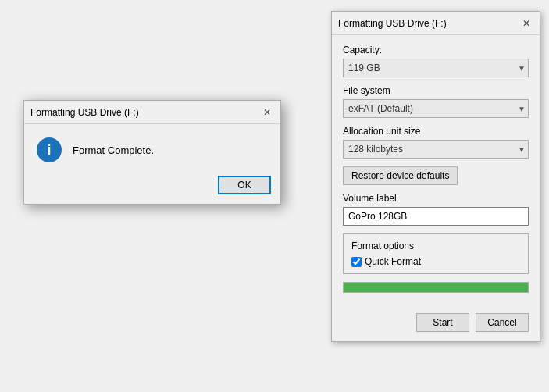 This screenshot has width=549, height=392. I want to click on filesystem-dropdown-wrap: exFAT (Default) ▼, so click(436, 109).